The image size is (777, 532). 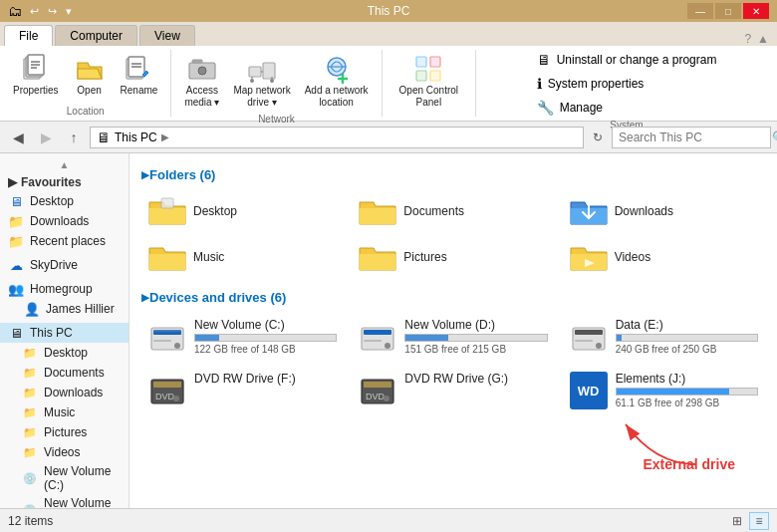 I want to click on maximize-button: □, so click(x=728, y=11).